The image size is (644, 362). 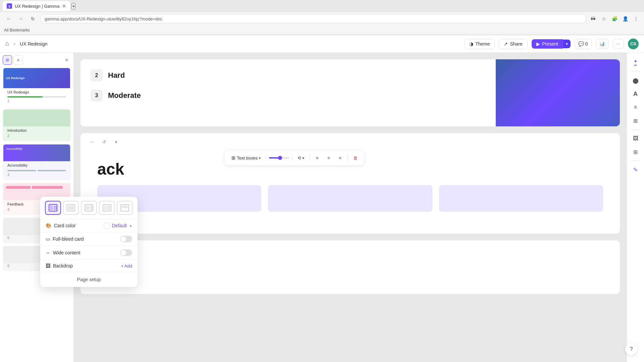 I want to click on breadcrumb-text: UX Redesign, so click(x=34, y=44).